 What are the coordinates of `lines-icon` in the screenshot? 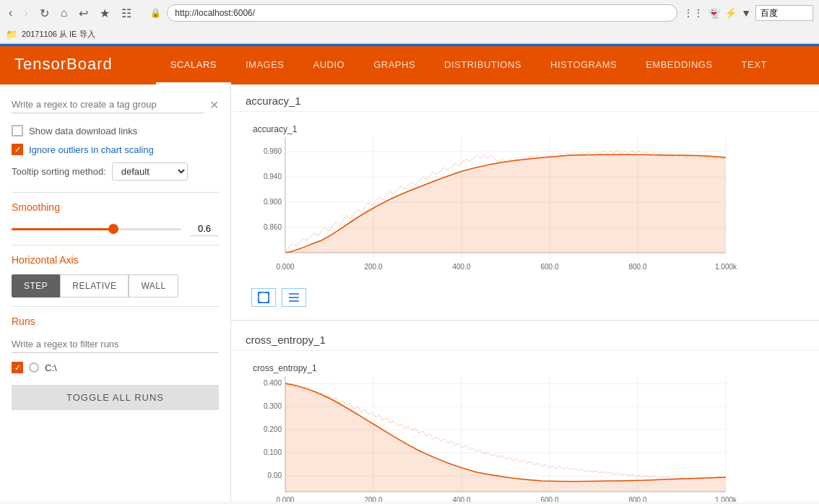 It's located at (294, 297).